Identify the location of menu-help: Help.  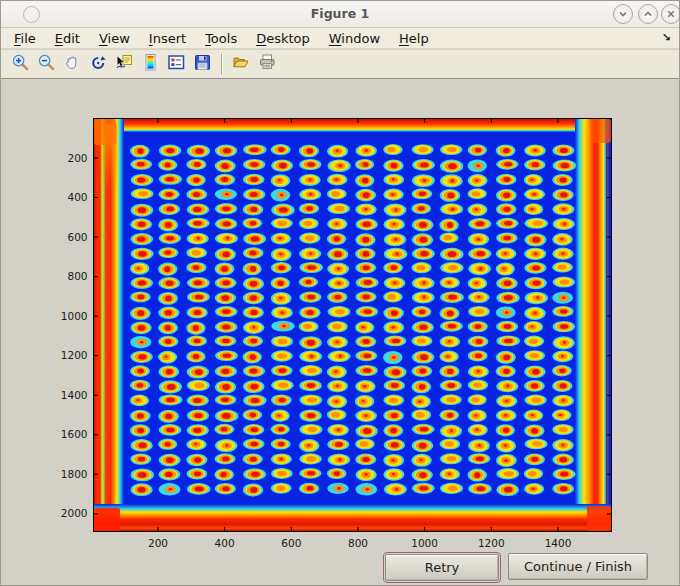
(414, 38).